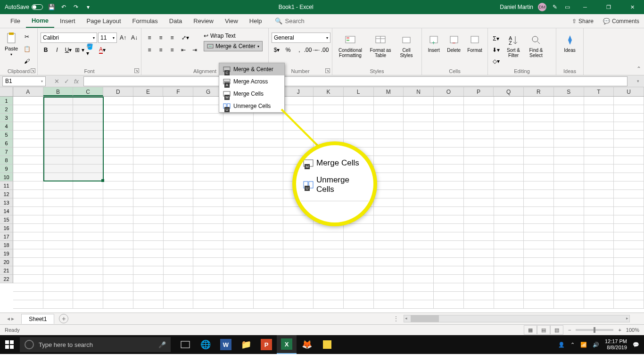  I want to click on wrap-text-button: Wrap Text, so click(223, 36).